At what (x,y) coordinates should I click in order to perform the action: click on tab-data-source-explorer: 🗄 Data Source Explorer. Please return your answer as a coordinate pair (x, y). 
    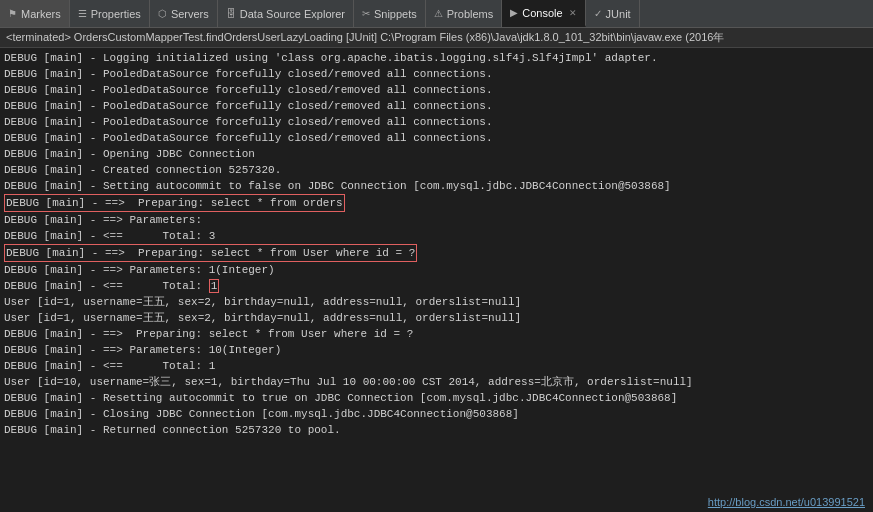
    Looking at the image, I should click on (286, 14).